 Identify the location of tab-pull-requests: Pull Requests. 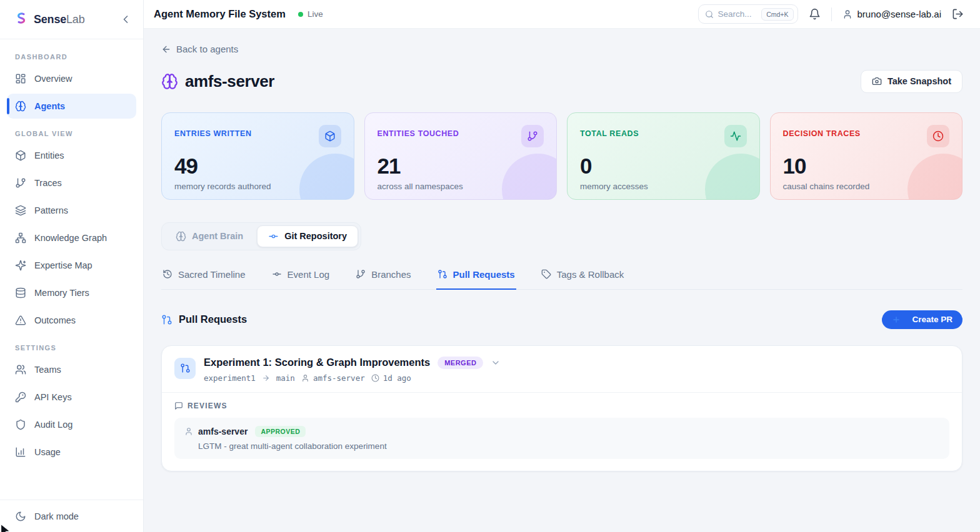
(476, 277).